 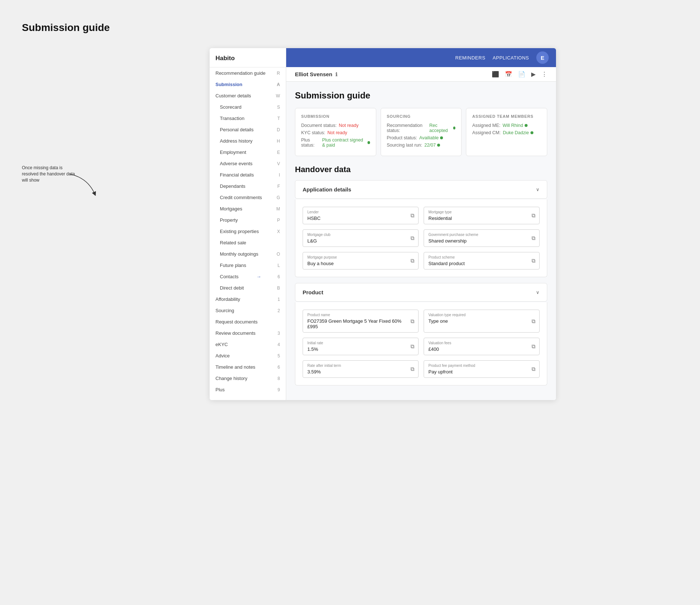 What do you see at coordinates (495, 74) in the screenshot?
I see `monitor-icon: ⬛` at bounding box center [495, 74].